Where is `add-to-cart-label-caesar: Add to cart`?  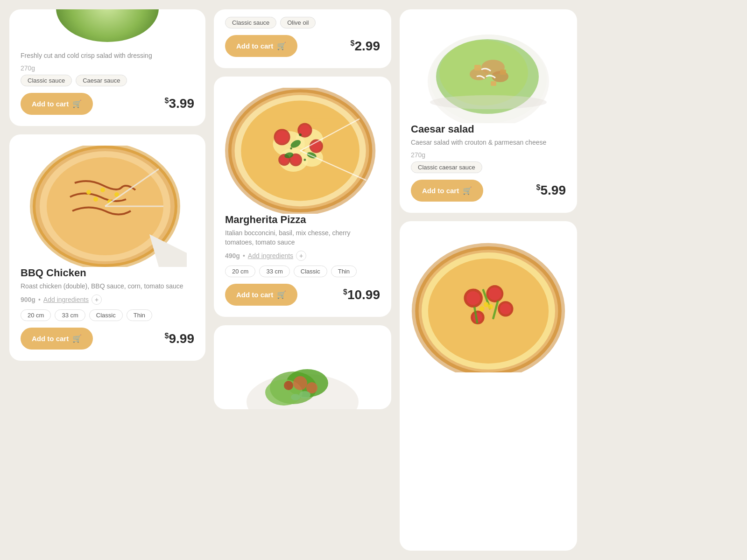
add-to-cart-label-caesar: Add to cart is located at coordinates (441, 190).